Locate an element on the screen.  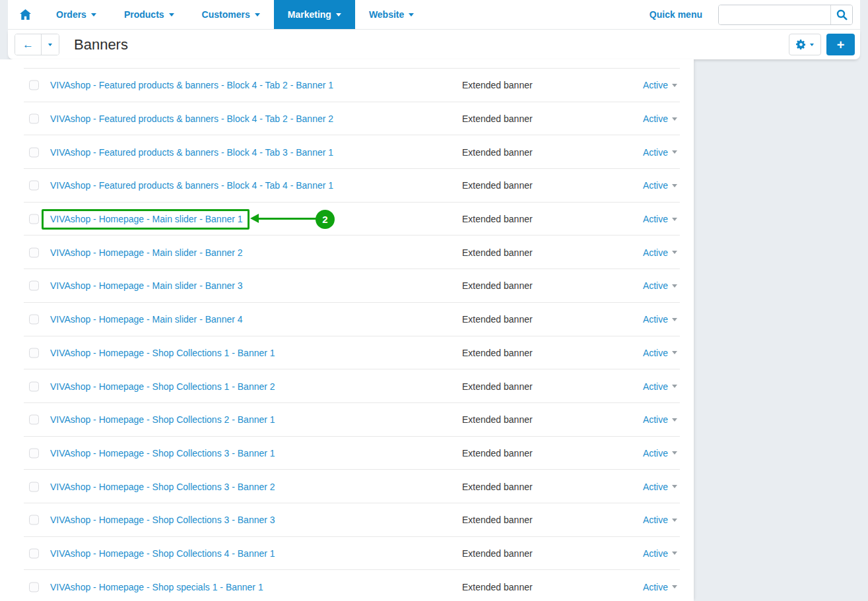
table-row: VIVAshop - Homepage - Main slider - Bann… is located at coordinates (347, 252).